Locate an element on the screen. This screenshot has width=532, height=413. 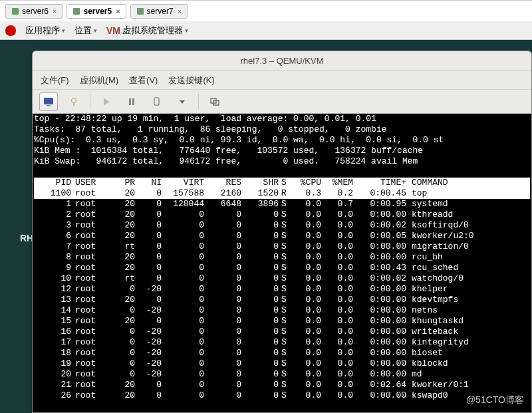
process-row: 21root200000S0.00.00:02.64kworker/0:1 is located at coordinates (282, 385).